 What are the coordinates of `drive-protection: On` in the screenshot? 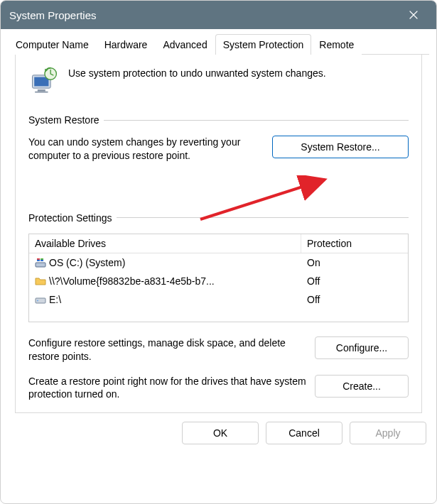 It's located at (355, 263).